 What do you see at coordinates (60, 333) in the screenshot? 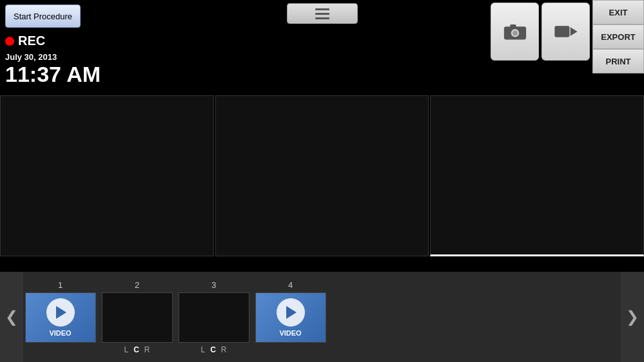
I see `video-label-1: VIDEO` at bounding box center [60, 333].